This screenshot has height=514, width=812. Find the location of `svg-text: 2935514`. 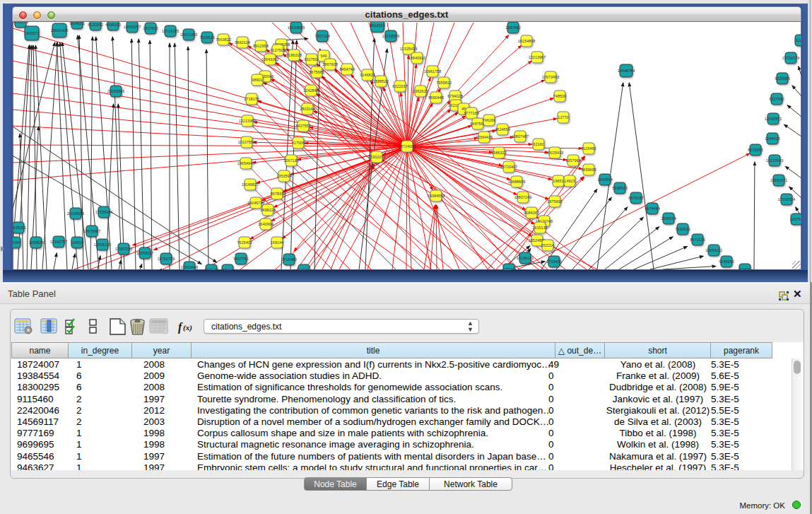

svg-text: 2935514 is located at coordinates (669, 218).